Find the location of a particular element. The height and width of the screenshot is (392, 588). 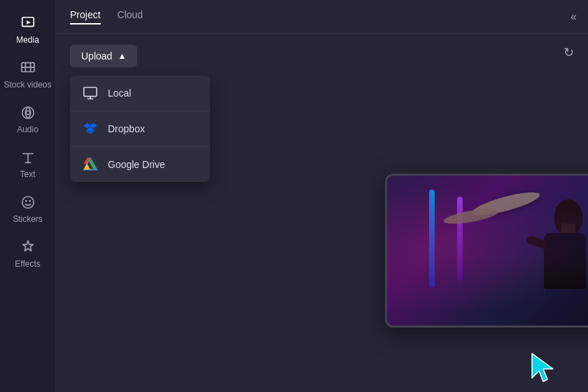

sidebar: Media Stock videos Audio is located at coordinates (28, 196).